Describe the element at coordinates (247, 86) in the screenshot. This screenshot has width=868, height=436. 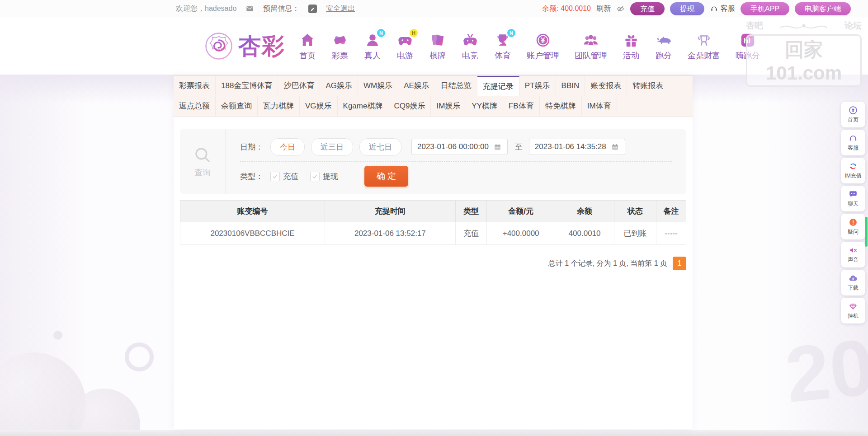
I see `tab-item: 188金宝博体育` at that location.